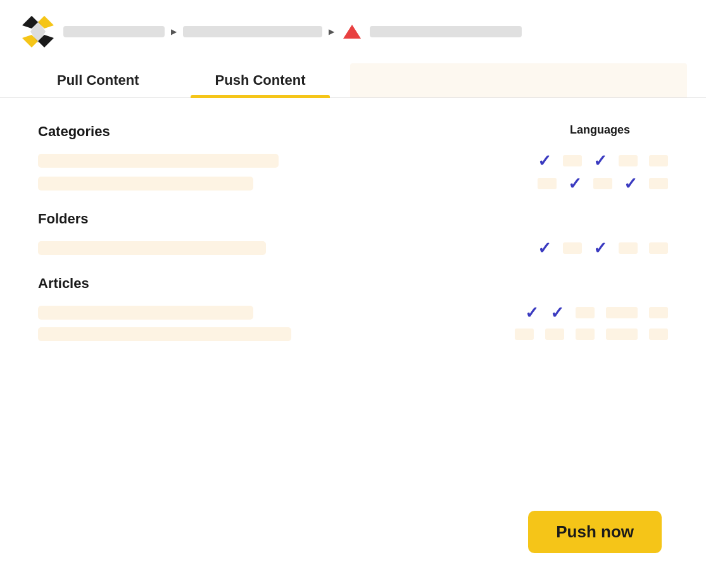  I want to click on articles-section: Articles ✓ ✓, so click(353, 308).